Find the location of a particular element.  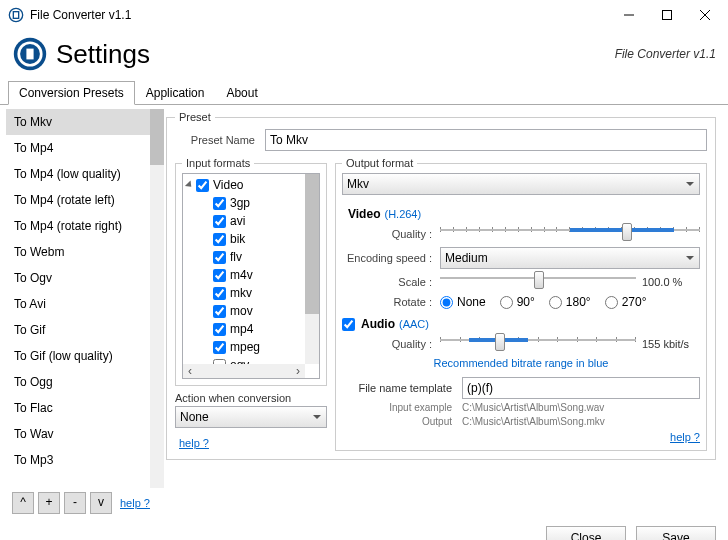

add-preset-button: + is located at coordinates (49, 503).